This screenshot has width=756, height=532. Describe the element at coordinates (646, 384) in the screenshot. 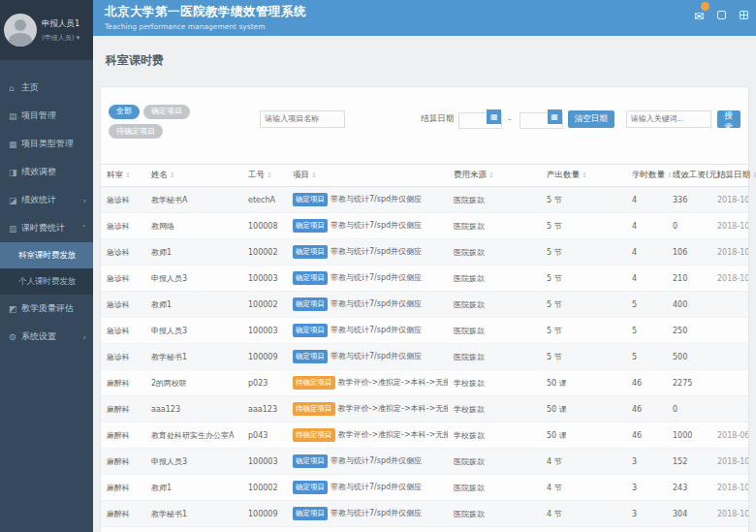

I see `hours-cell: 46` at that location.